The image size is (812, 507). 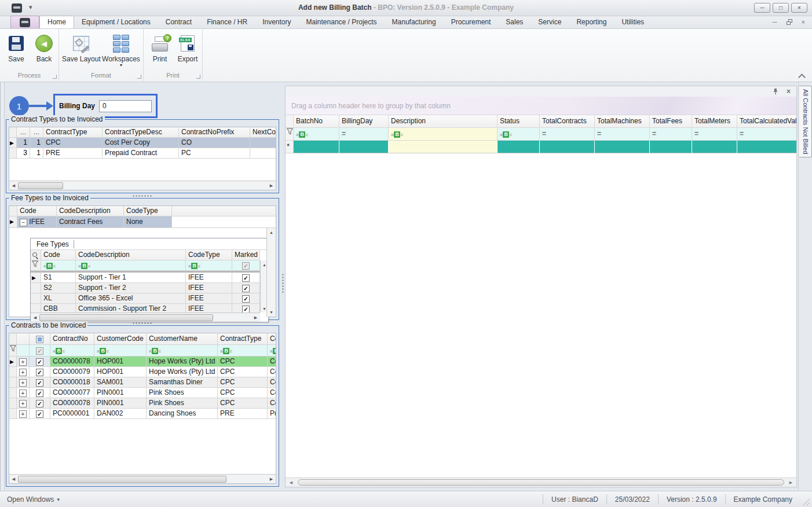 I want to click on column-header-totalcontracts: TotalContracts, so click(x=568, y=122).